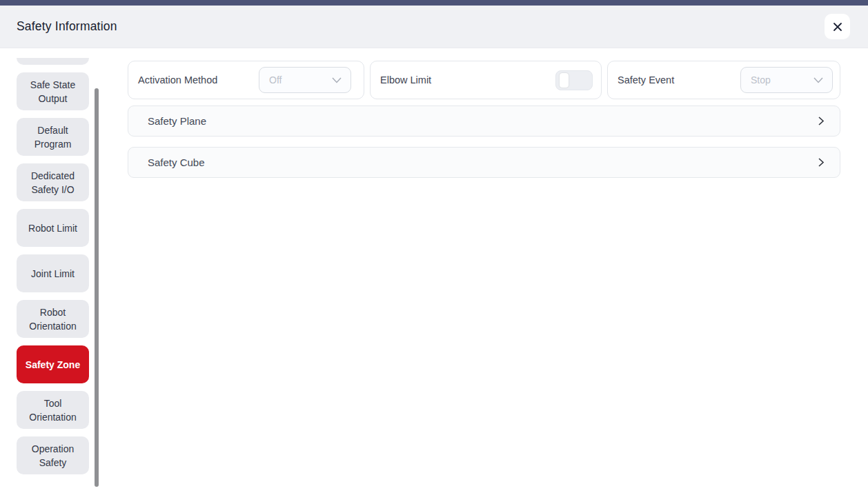 The image size is (868, 493). I want to click on sidebar-item-label: Safety Zone, so click(52, 365).